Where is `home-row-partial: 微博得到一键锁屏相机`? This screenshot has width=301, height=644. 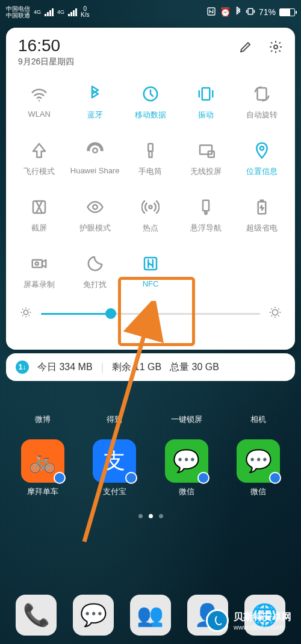 home-row-partial: 微博得到一键锁屏相机 is located at coordinates (150, 420).